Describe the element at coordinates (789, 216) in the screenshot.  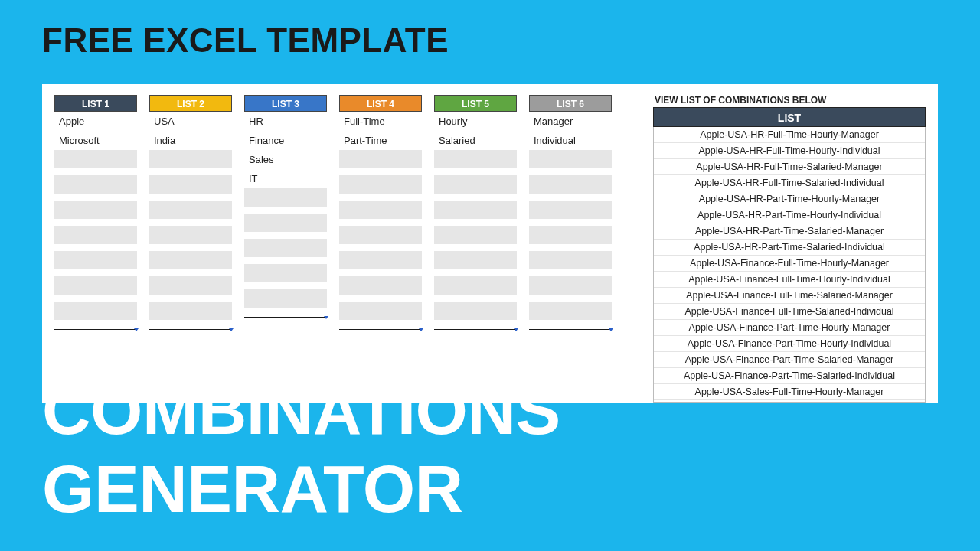
I see `result-row: Apple-USA-HR-Part-Time-Hourly-Individual` at that location.